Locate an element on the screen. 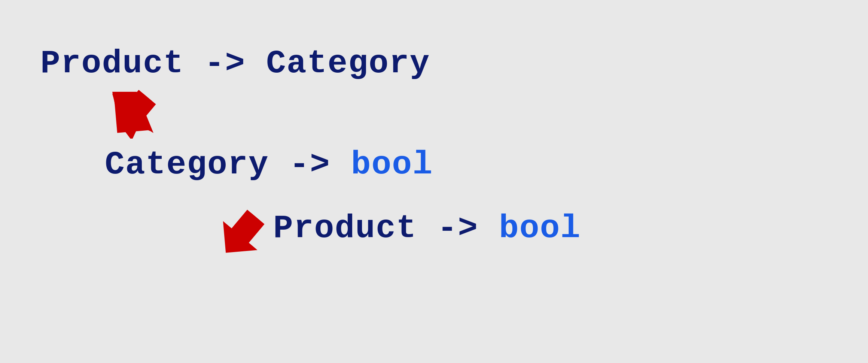 This screenshot has width=868, height=363. line2-arrow-text: -> is located at coordinates (310, 165).